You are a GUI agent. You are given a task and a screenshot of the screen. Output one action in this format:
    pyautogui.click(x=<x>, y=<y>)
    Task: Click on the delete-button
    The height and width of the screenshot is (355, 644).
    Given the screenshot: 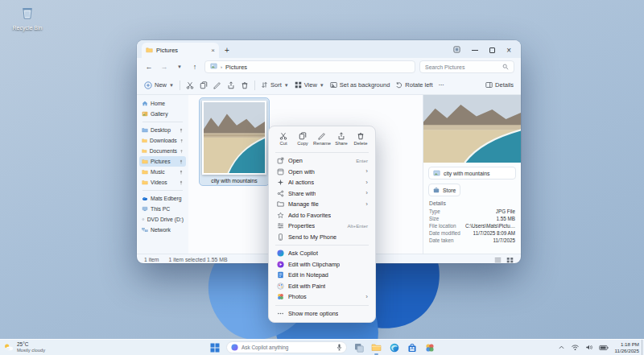 What is the action you would take?
    pyautogui.click(x=245, y=85)
    